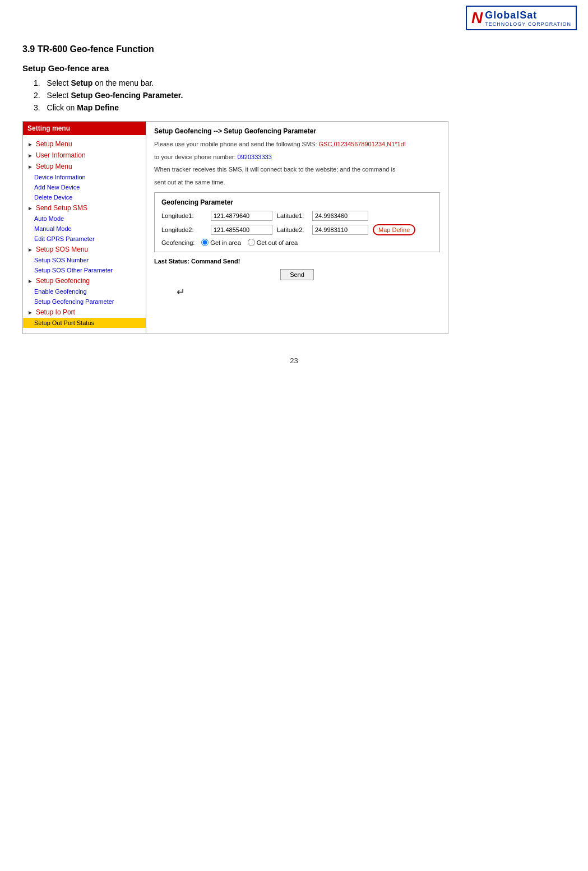  I want to click on step-3: 3. Click on Map Define, so click(299, 108).